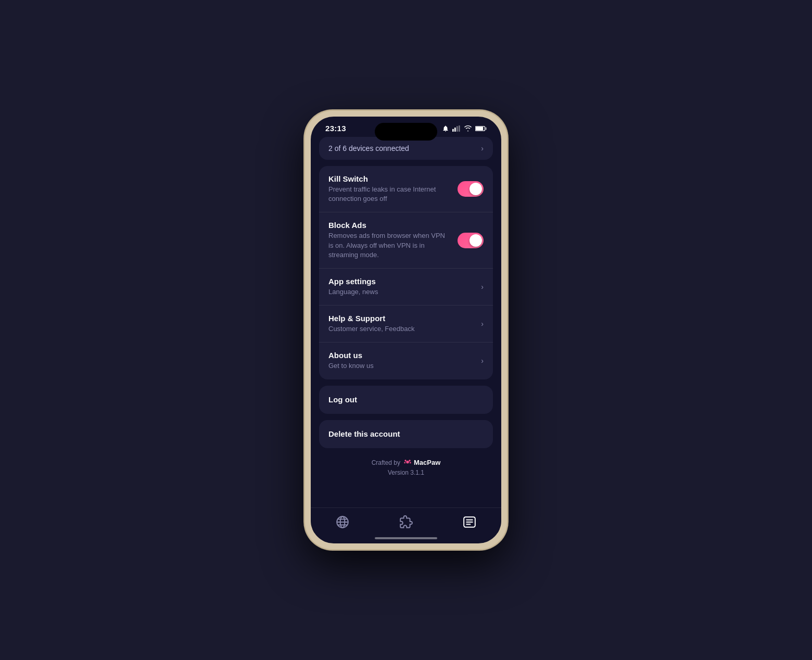 This screenshot has width=812, height=660. Describe the element at coordinates (464, 129) in the screenshot. I see `status-icons` at that location.